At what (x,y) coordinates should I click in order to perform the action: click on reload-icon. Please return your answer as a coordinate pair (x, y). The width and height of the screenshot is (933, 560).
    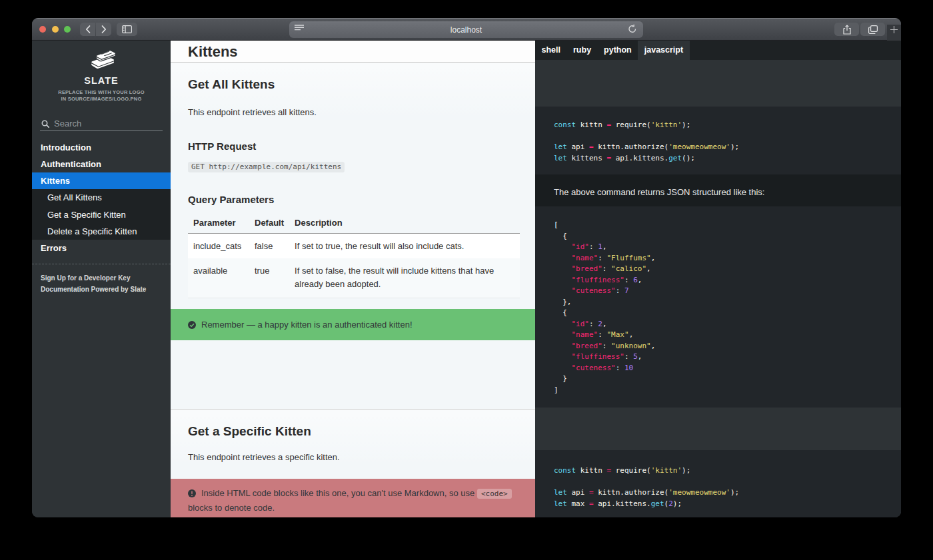
    Looking at the image, I should click on (632, 30).